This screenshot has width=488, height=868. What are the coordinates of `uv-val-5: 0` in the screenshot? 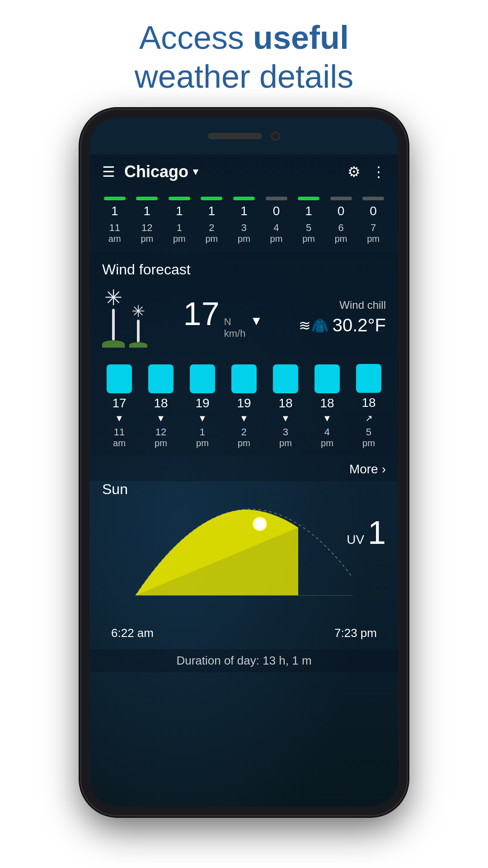 It's located at (277, 211).